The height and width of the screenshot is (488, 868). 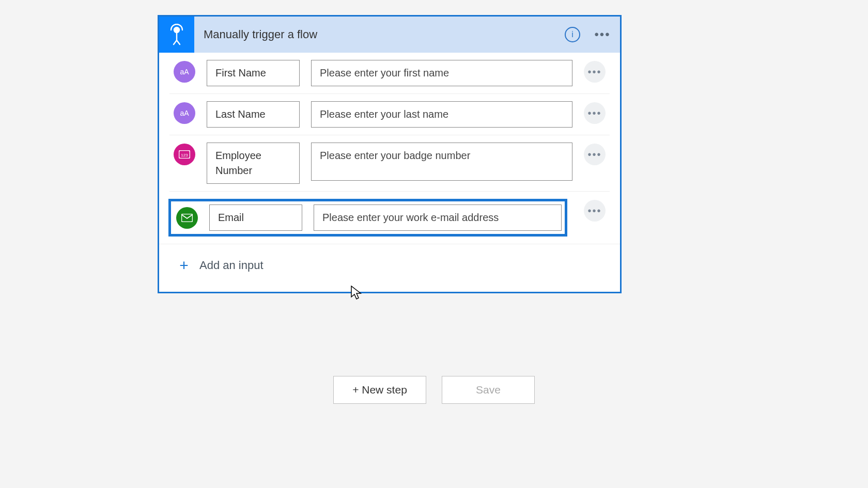 I want to click on svg-text: 123, so click(x=184, y=155).